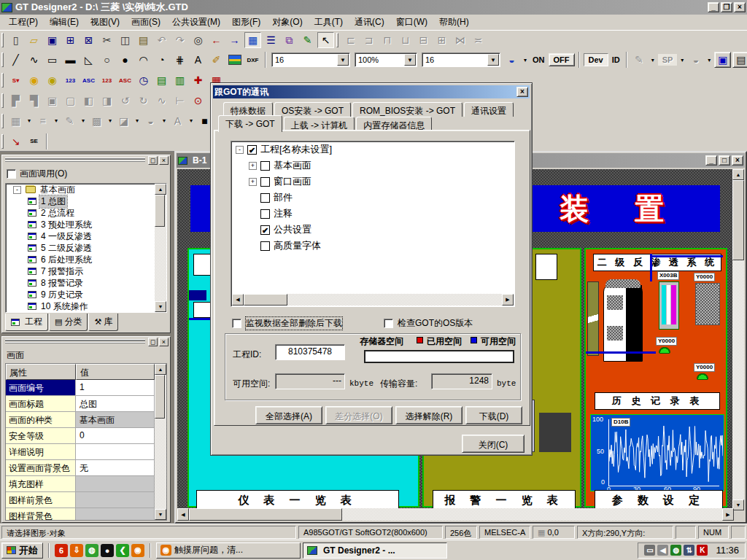  I want to click on comment-bit-icon: ▤, so click(162, 80).